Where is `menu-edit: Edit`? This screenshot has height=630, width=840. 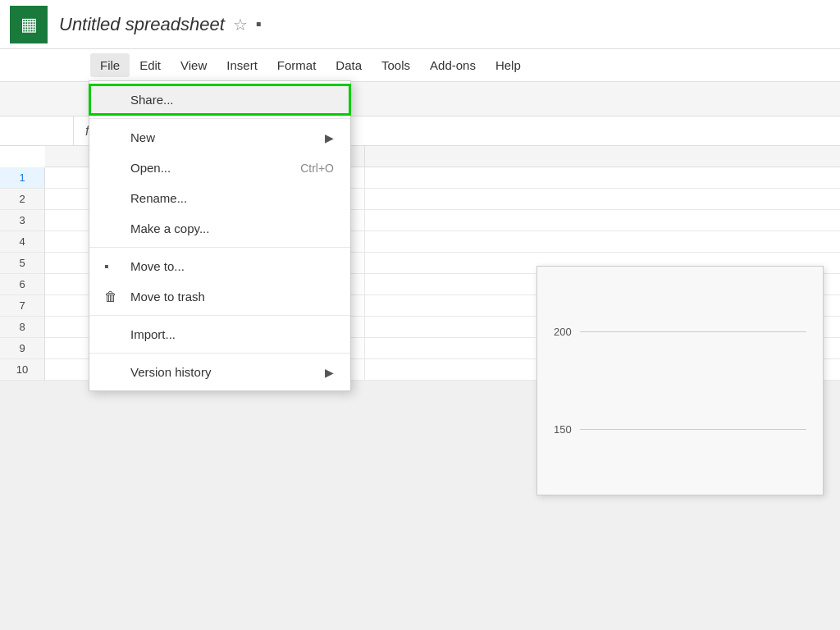 menu-edit: Edit is located at coordinates (150, 66).